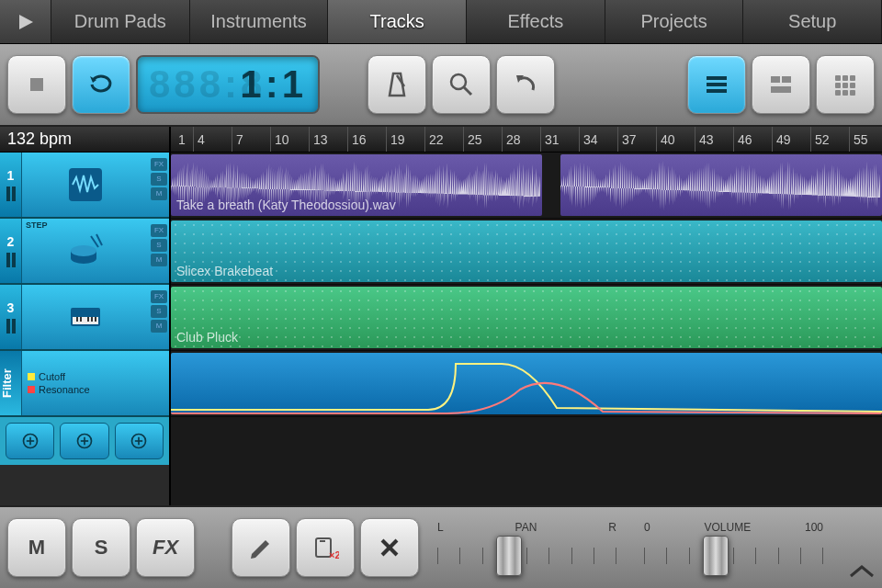 This screenshot has height=588, width=882. Describe the element at coordinates (858, 548) in the screenshot. I see `expand-button` at that location.